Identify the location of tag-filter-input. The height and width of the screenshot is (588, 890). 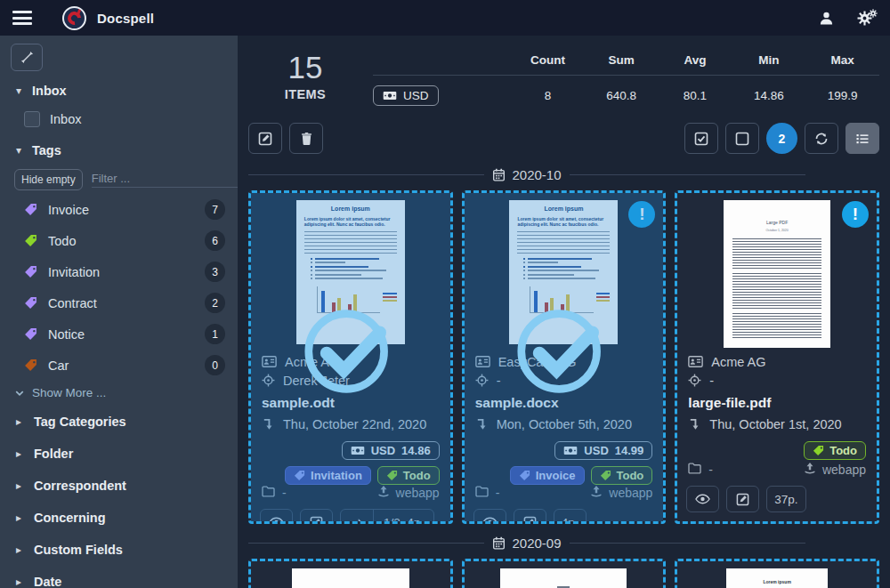
(165, 178).